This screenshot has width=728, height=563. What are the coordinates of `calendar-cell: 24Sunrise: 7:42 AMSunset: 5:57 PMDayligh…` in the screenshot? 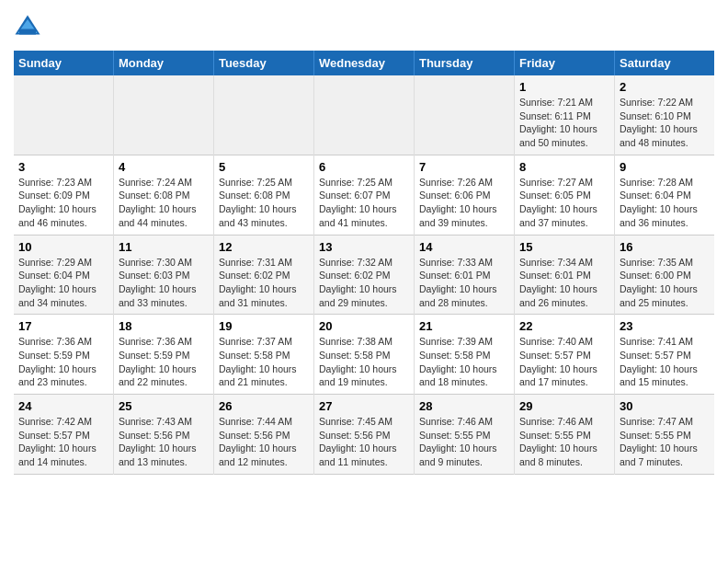 It's located at (63, 434).